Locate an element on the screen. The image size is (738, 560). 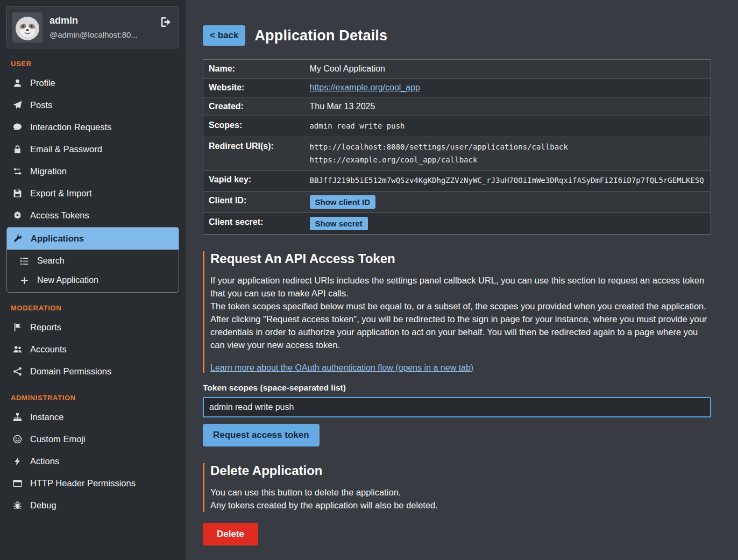
sidebar-item-reports: Reports is located at coordinates (93, 327).